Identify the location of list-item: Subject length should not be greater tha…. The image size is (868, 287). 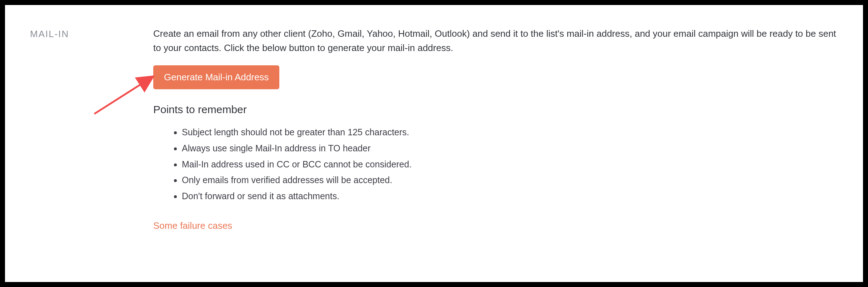
(510, 132).